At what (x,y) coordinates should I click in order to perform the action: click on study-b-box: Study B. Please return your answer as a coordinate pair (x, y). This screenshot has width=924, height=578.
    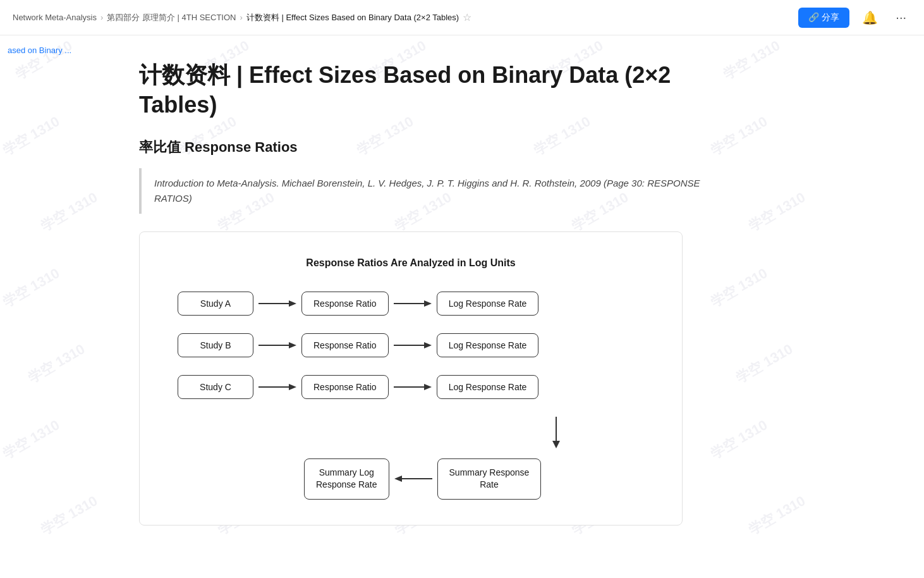
    Looking at the image, I should click on (216, 345).